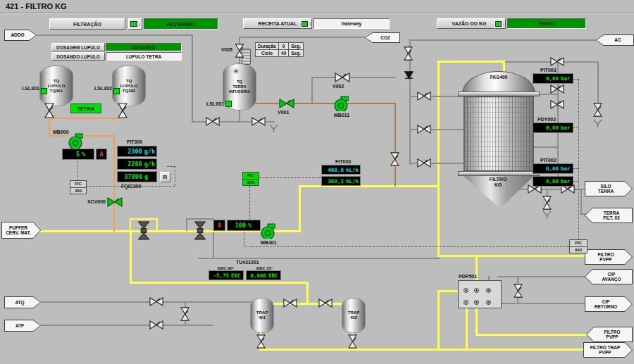 This screenshot has height=364, width=634. Describe the element at coordinates (557, 104) in the screenshot. I see `valve-filter-side-icon` at that location.